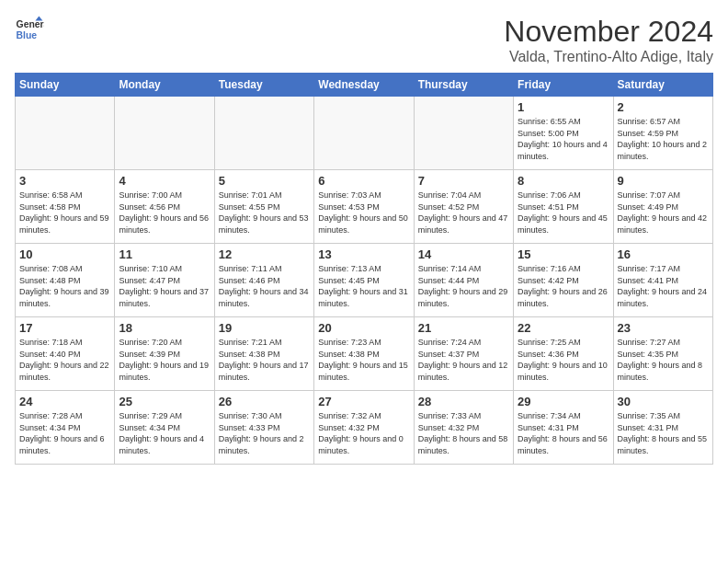 Image resolution: width=728 pixels, height=563 pixels. I want to click on day-number: 28, so click(463, 401).